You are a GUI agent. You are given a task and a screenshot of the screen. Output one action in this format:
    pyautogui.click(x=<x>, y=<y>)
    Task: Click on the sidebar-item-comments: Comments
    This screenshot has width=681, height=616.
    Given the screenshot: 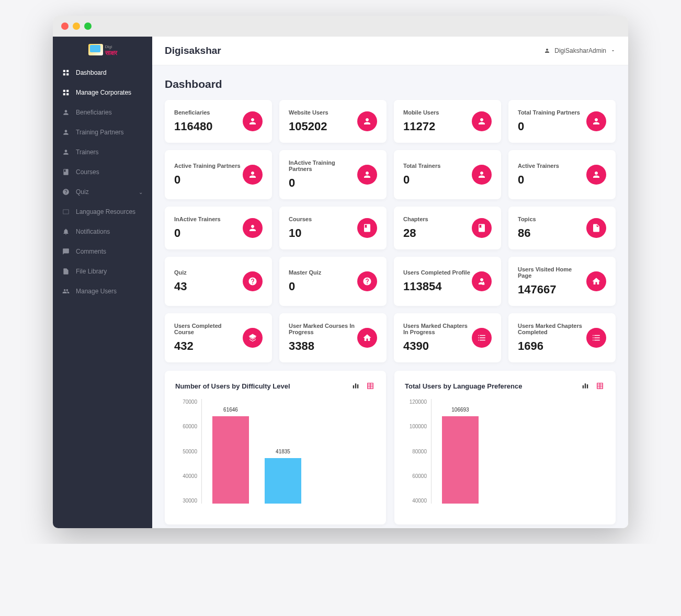 What is the action you would take?
    pyautogui.click(x=103, y=252)
    